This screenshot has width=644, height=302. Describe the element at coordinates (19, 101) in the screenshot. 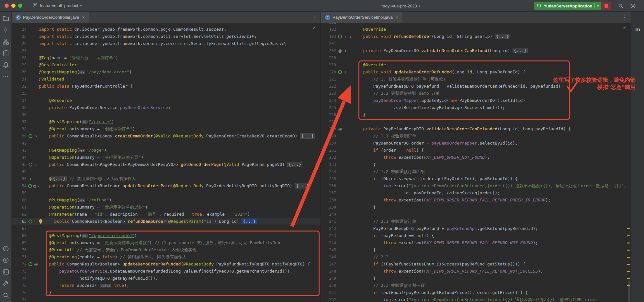

I see `line-number: 34` at that location.